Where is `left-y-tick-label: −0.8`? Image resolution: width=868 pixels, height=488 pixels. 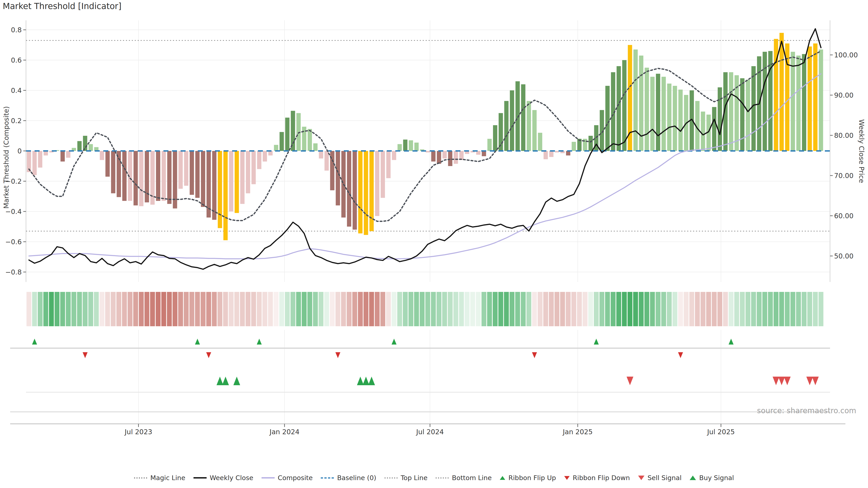 left-y-tick-label: −0.8 is located at coordinates (13, 272).